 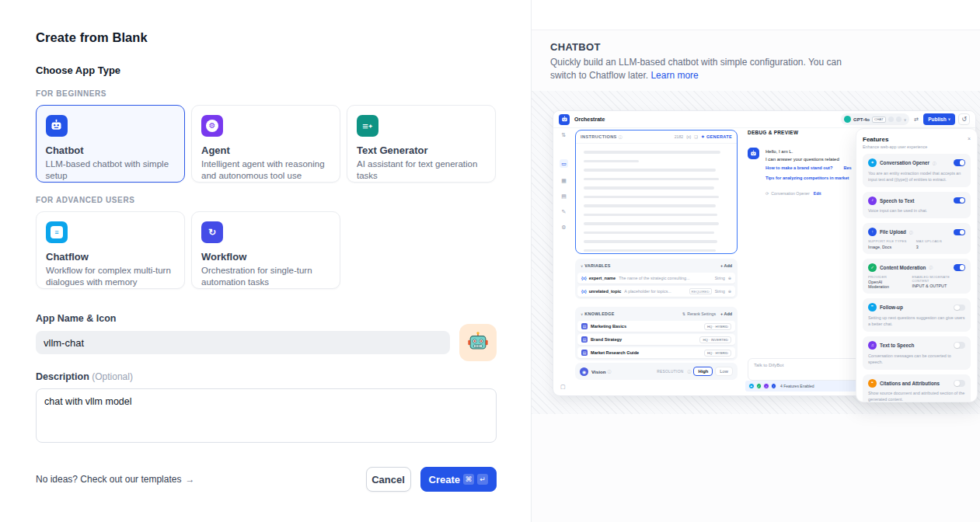 What do you see at coordinates (809, 370) in the screenshot?
I see `difybot-input: Talk to DifyBot` at bounding box center [809, 370].